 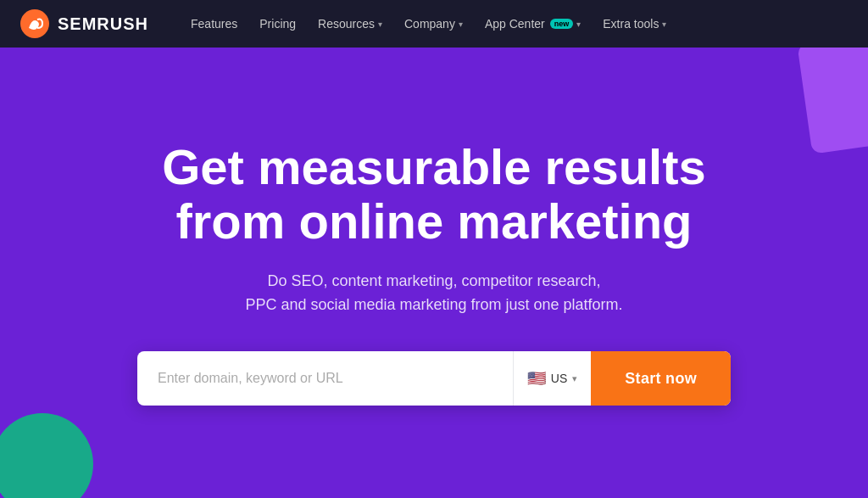 I want to click on nav-item-resources: Resources ▾, so click(x=350, y=24).